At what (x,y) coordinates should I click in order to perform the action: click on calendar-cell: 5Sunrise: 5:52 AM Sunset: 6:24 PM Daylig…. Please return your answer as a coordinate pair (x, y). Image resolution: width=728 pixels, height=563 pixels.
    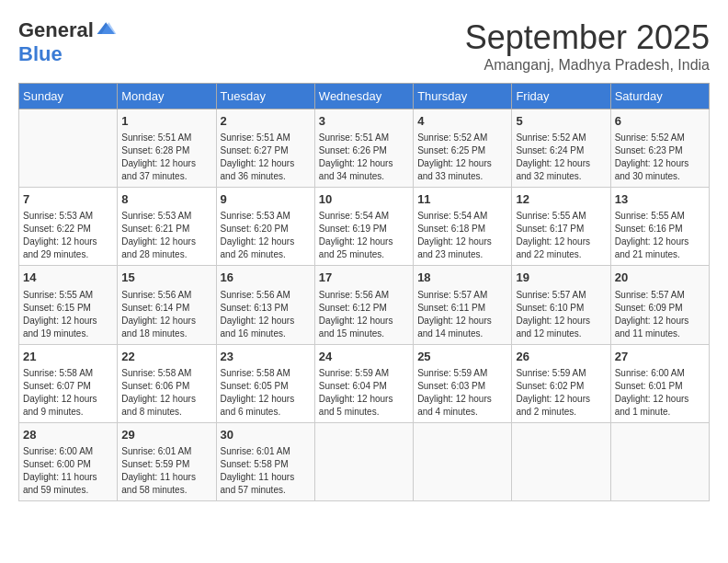
    Looking at the image, I should click on (561, 149).